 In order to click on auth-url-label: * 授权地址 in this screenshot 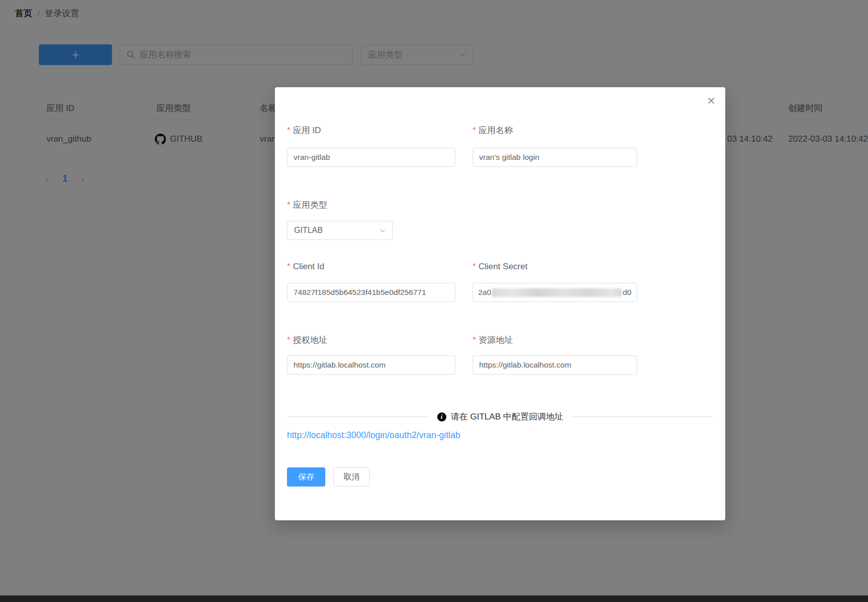, I will do `click(307, 340)`.